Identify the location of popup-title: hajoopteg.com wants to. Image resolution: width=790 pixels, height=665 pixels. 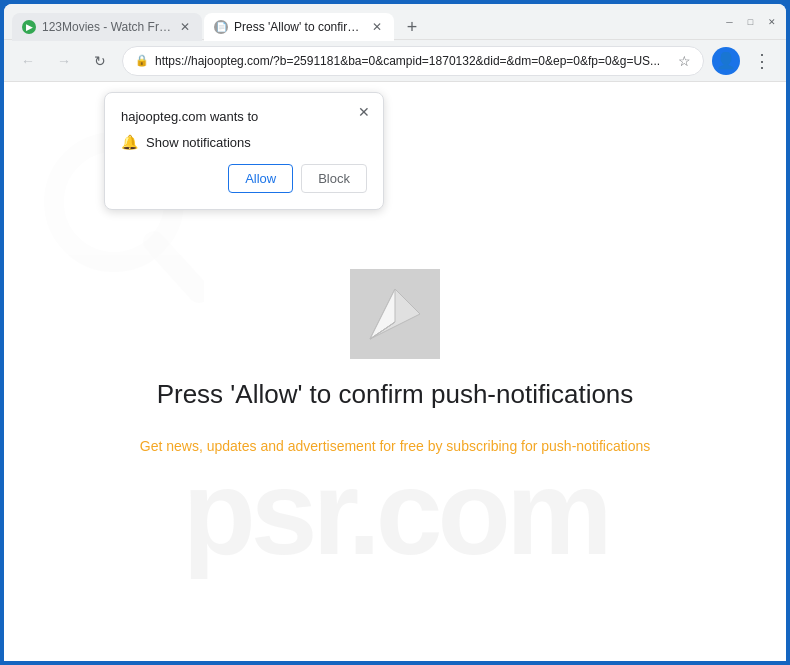
(244, 116).